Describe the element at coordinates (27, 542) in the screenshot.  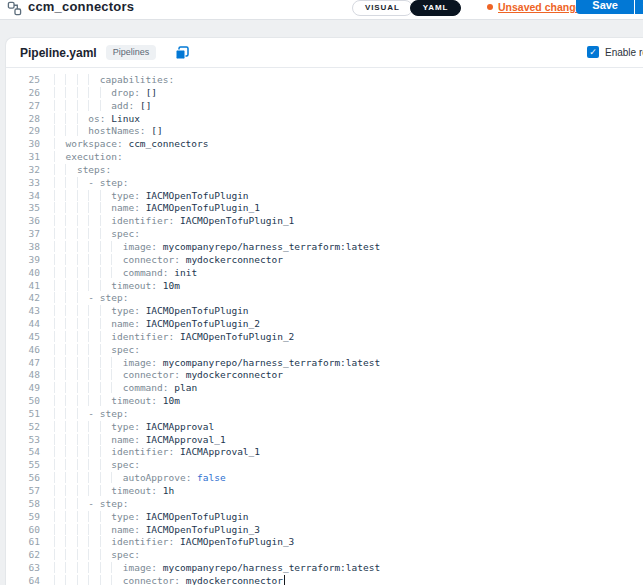
I see `line-number: 61` at that location.